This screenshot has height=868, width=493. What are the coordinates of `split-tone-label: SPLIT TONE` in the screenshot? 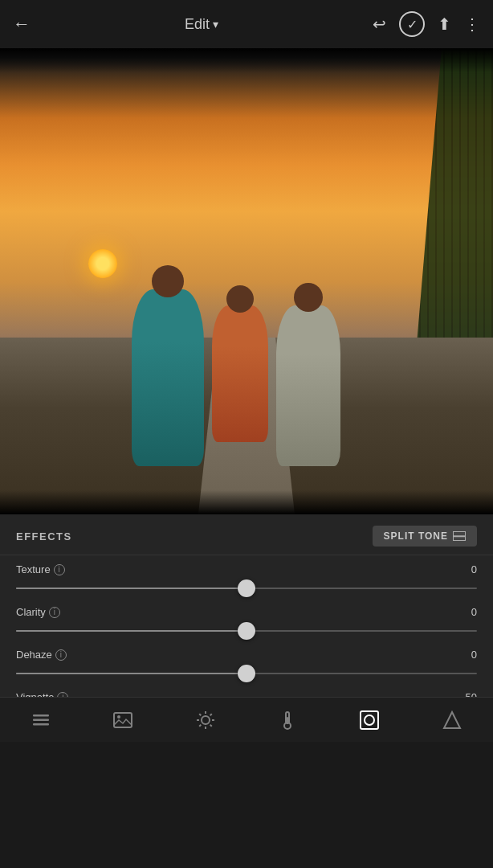 It's located at (416, 536).